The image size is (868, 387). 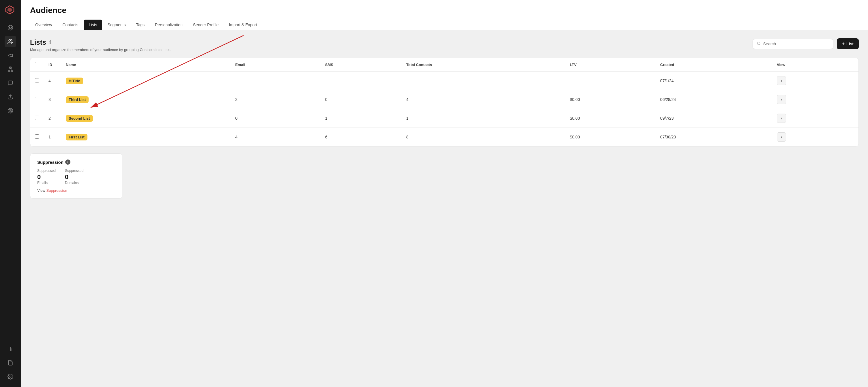 I want to click on suppressed-emails-value: 0, so click(x=46, y=177).